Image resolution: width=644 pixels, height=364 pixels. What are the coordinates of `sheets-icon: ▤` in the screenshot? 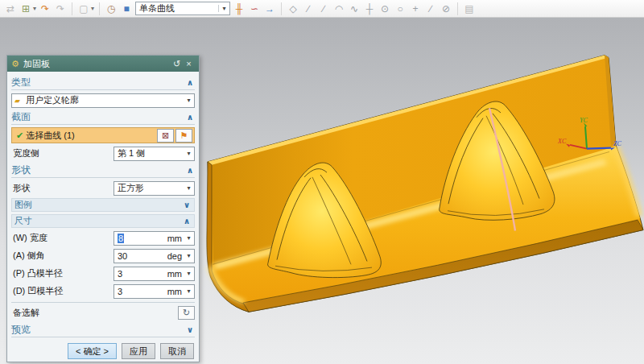 It's located at (469, 9).